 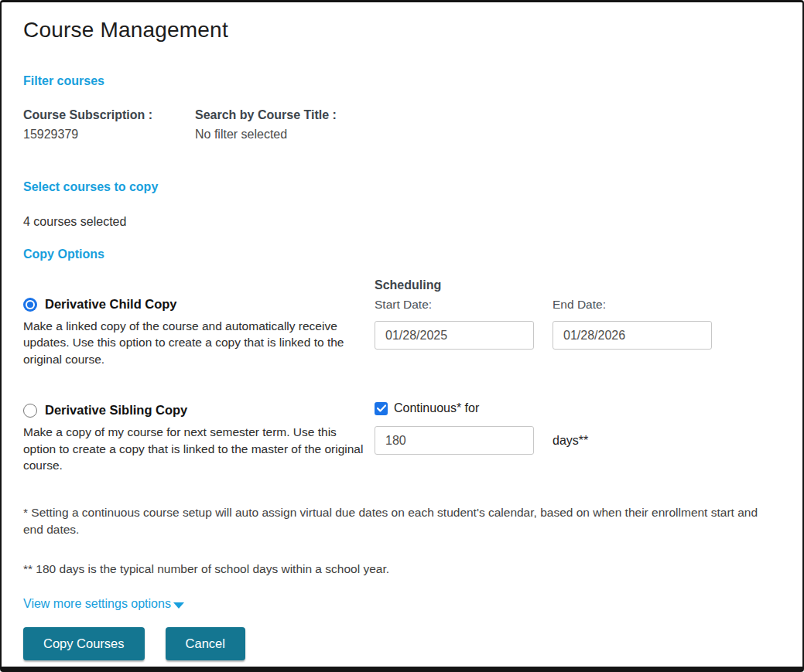 I want to click on view-more-settings-link: View more settings options, so click(x=104, y=604).